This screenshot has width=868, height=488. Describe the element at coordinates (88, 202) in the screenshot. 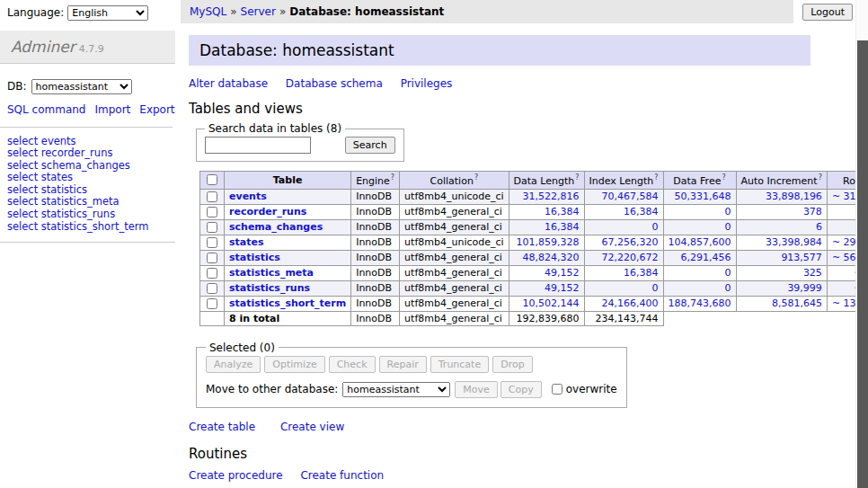

I see `sidebar-table-link: select statistics_meta` at that location.